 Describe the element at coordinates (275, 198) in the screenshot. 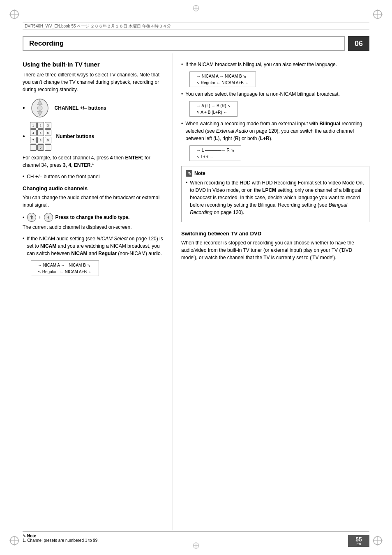

I see `note-text-item: • When recording to the HDD with HDD Rec…` at that location.